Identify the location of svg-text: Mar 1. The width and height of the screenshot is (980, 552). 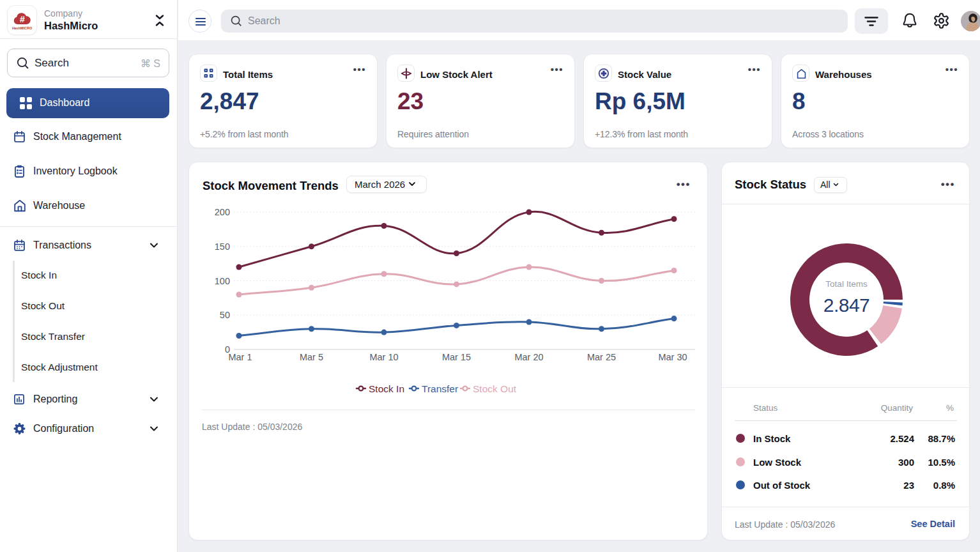
(240, 357).